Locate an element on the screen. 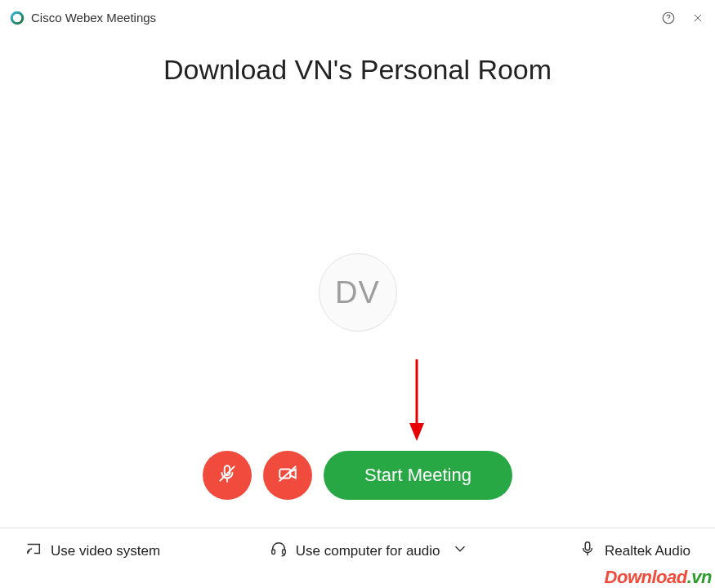 The height and width of the screenshot is (588, 715). audio-mode-label: Use computer for audio is located at coordinates (368, 551).